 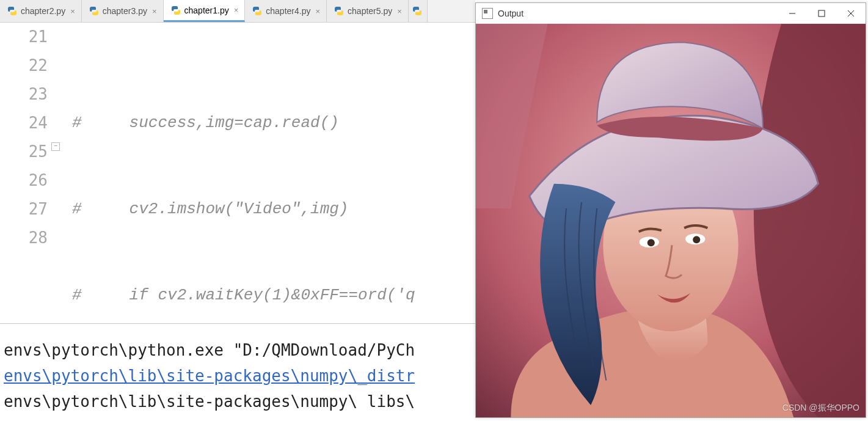 What do you see at coordinates (368, 11) in the screenshot?
I see `tab-chapter5: chapter5.py ×` at bounding box center [368, 11].